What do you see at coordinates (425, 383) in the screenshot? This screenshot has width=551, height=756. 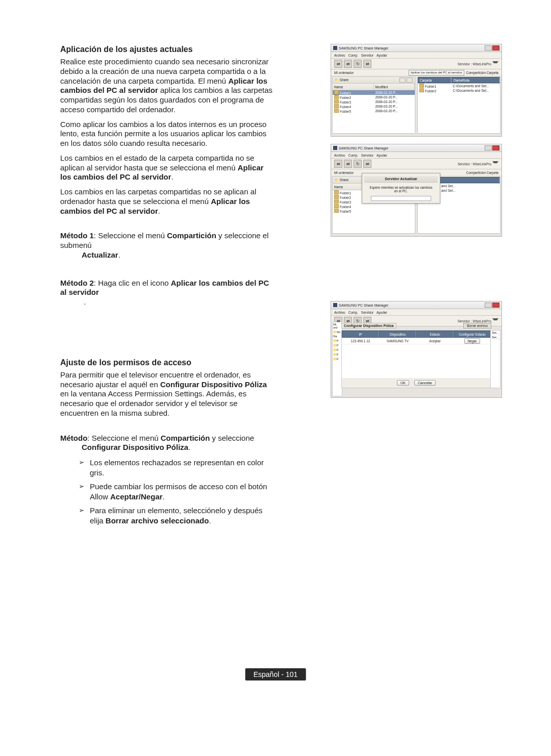 I see `cancel-button: Cancelar` at bounding box center [425, 383].